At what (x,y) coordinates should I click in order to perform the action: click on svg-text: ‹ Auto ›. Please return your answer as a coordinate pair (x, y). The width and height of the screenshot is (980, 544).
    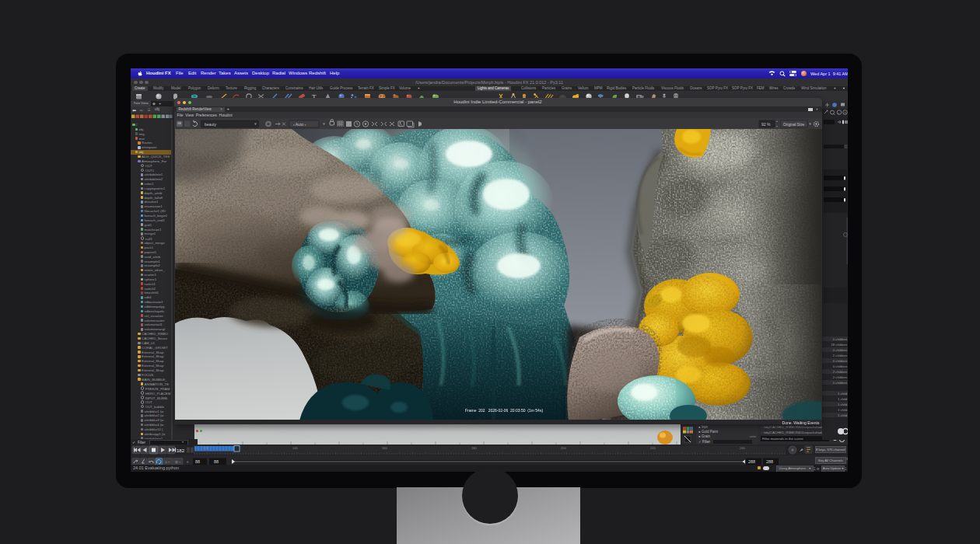
    Looking at the image, I should click on (299, 124).